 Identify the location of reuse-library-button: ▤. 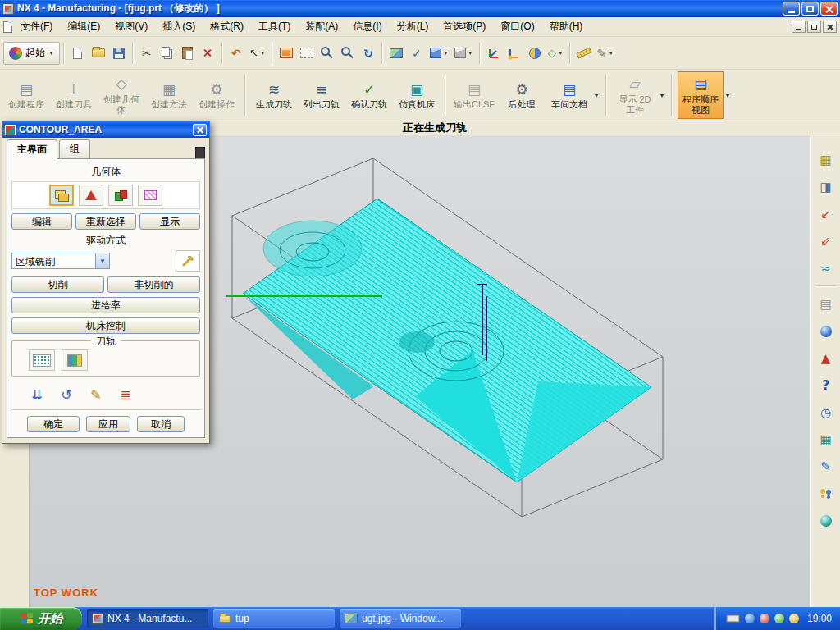
(826, 304).